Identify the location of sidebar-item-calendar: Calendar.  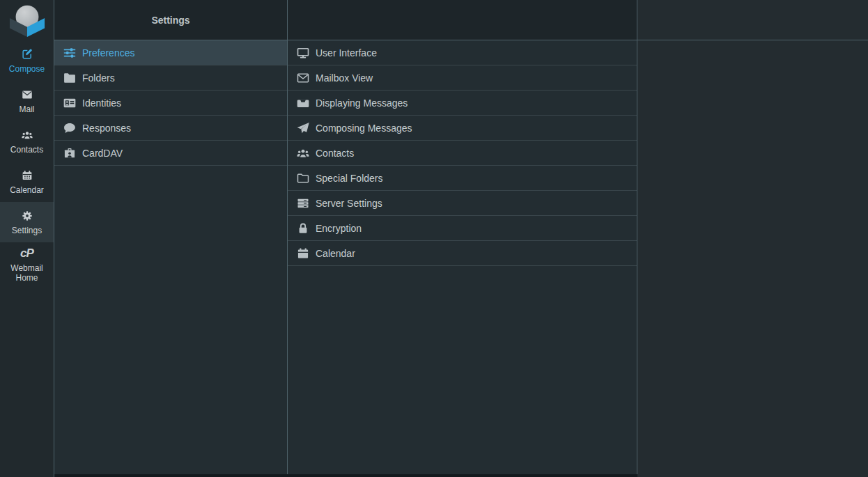
(26, 182).